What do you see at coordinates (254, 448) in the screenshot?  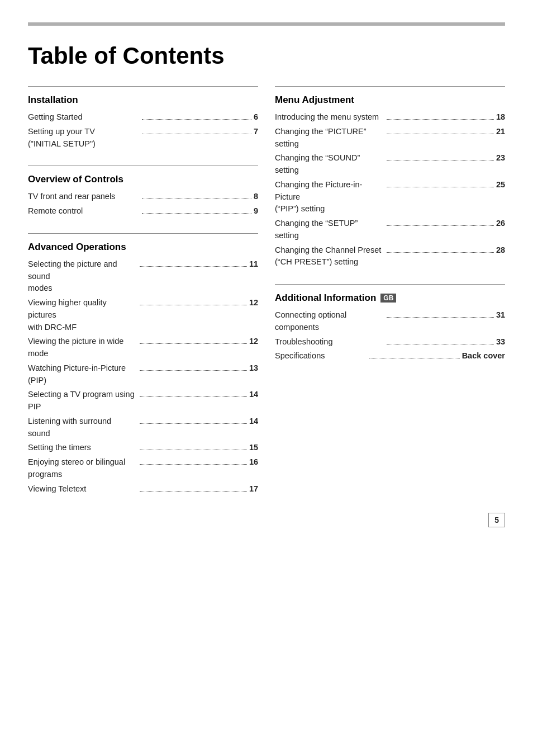 I see `toc-page-timers: 15` at bounding box center [254, 448].